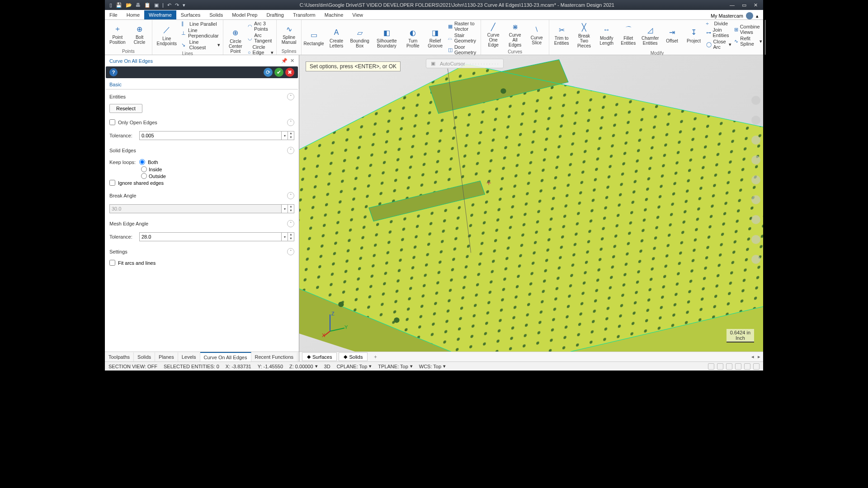 Image resolution: width=868 pixels, height=488 pixels. Describe the element at coordinates (756, 5) in the screenshot. I see `close-button: ✕` at that location.